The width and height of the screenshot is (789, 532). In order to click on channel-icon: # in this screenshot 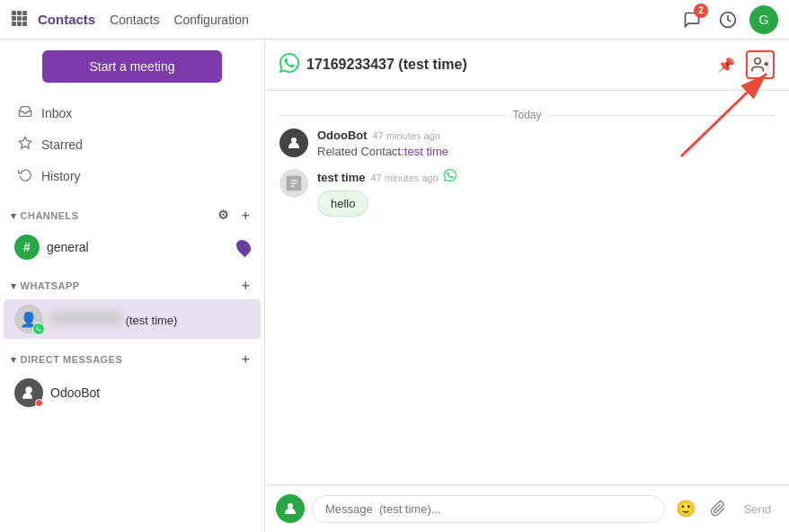, I will do `click(27, 247)`.